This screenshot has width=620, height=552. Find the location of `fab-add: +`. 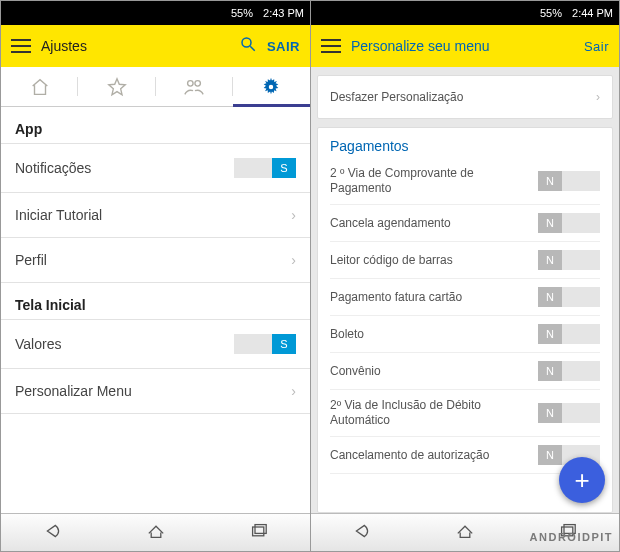

fab-add: + is located at coordinates (582, 480).